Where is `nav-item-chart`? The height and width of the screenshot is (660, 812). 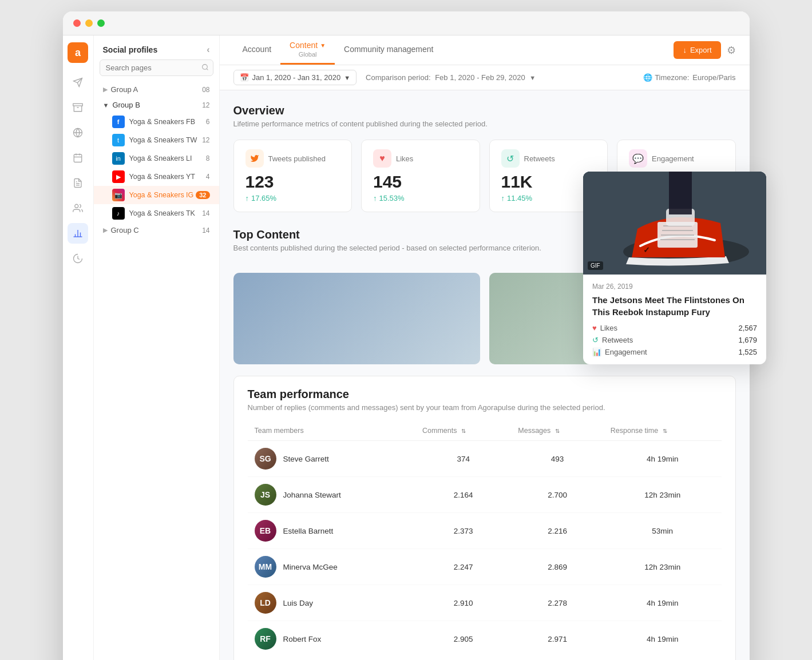
nav-item-chart is located at coordinates (78, 233).